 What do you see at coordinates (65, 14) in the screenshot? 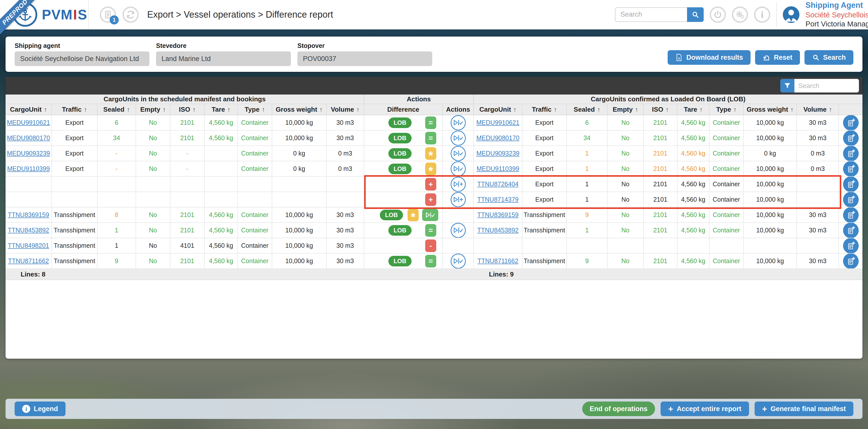
I see `brand-wordmark: PVMIS` at bounding box center [65, 14].